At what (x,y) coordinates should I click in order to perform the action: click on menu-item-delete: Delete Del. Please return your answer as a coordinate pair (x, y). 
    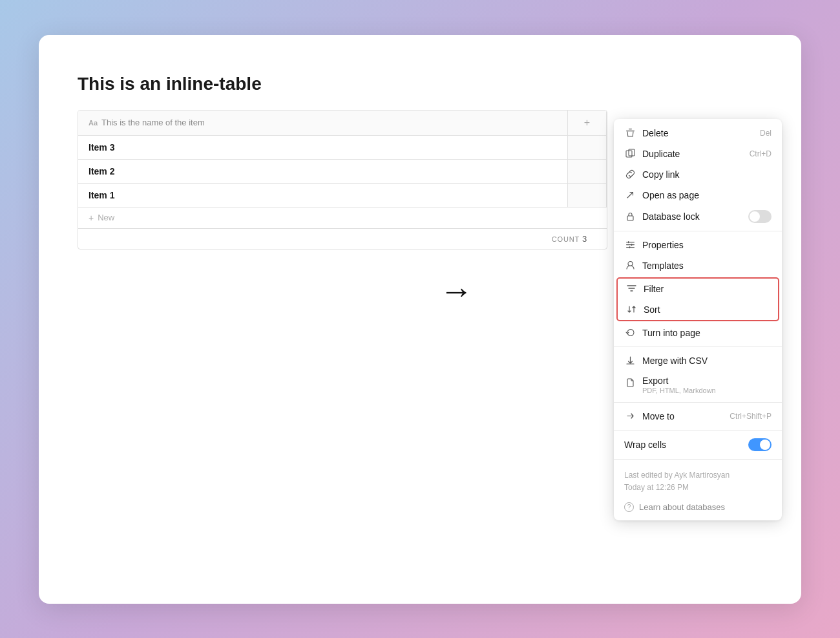
    Looking at the image, I should click on (698, 133).